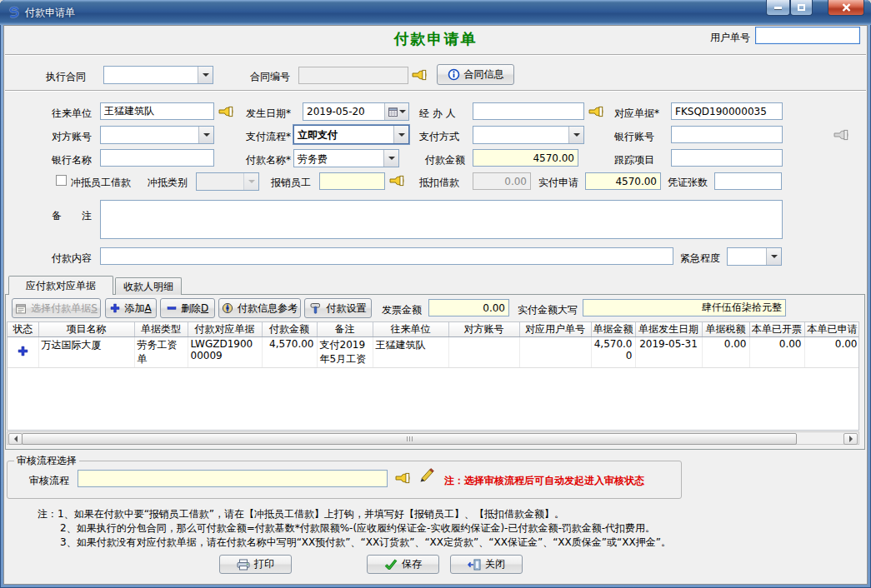  I want to click on column-header: 往来单位, so click(410, 330).